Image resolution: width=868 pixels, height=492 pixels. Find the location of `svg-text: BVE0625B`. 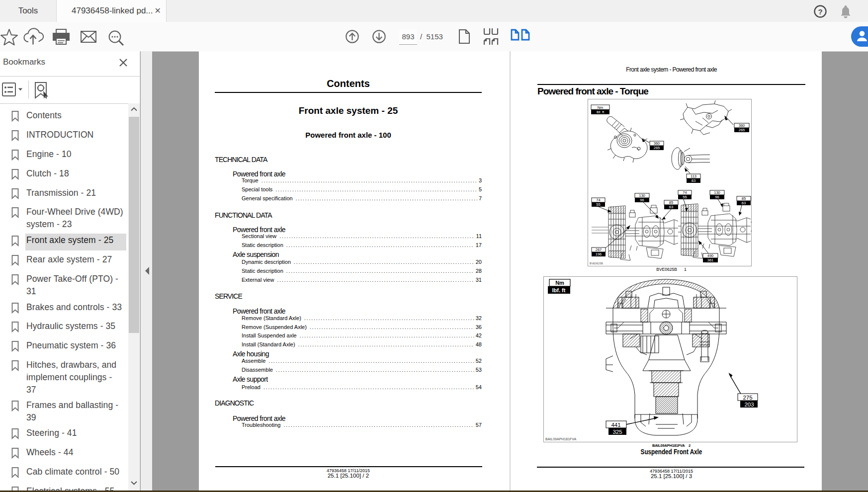

svg-text: BVE0625B is located at coordinates (597, 263).